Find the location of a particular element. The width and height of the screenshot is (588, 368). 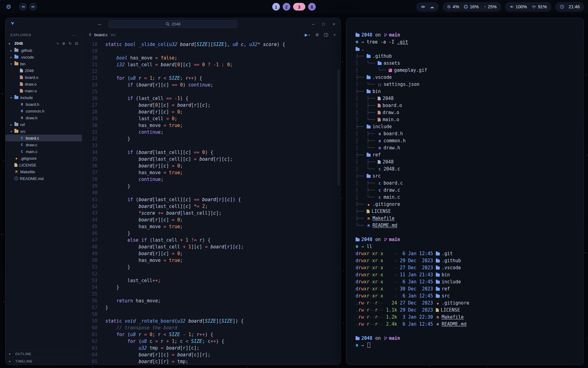

launcher-button: ⚙ is located at coordinates (9, 7).